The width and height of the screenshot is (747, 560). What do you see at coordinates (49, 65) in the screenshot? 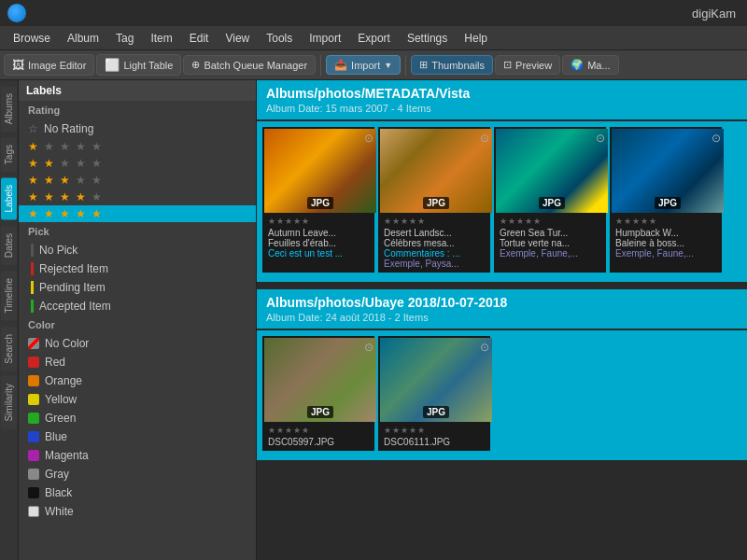
I see `image-editor-button: 🖼 Image Editor` at bounding box center [49, 65].